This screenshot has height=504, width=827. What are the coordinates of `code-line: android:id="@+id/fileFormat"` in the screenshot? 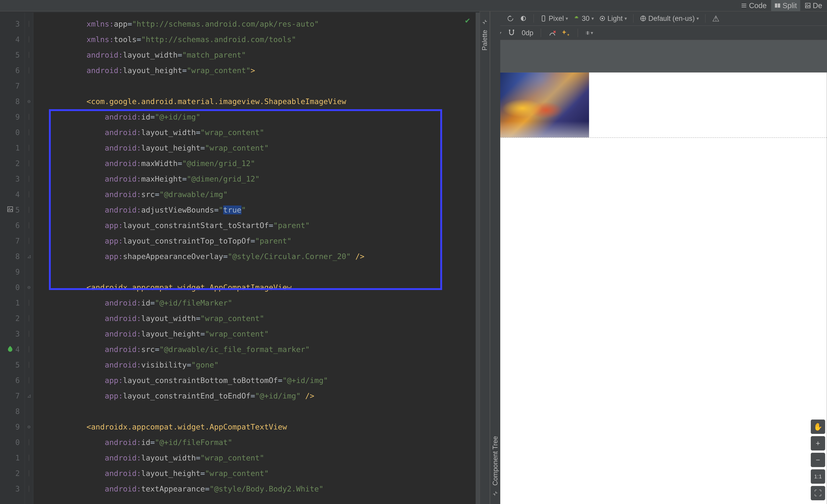 It's located at (265, 442).